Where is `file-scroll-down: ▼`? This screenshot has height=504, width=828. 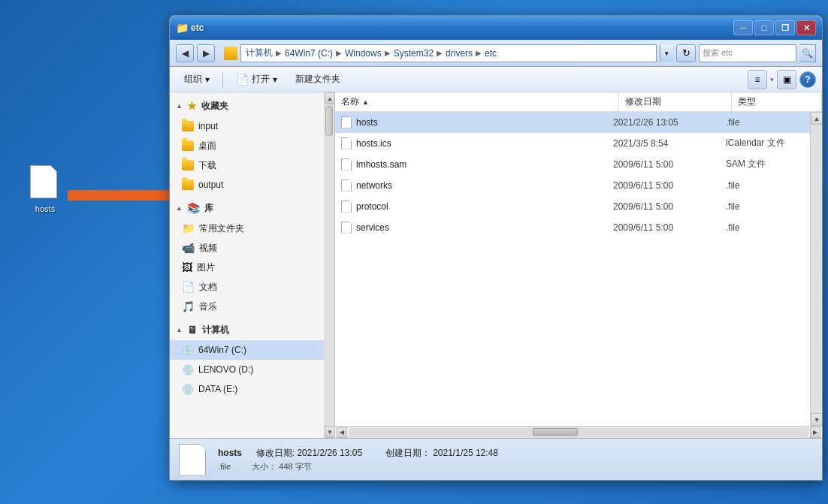
file-scroll-down: ▼ is located at coordinates (816, 419).